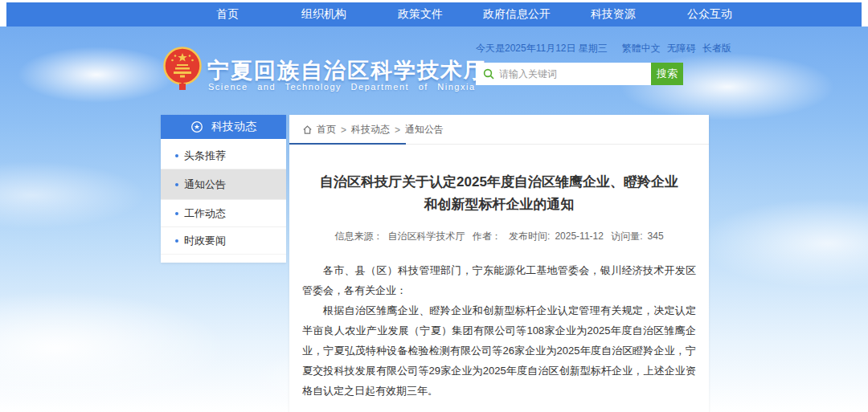  I want to click on nav-item-gov-info-disclosure: 政府信息公开, so click(517, 14).